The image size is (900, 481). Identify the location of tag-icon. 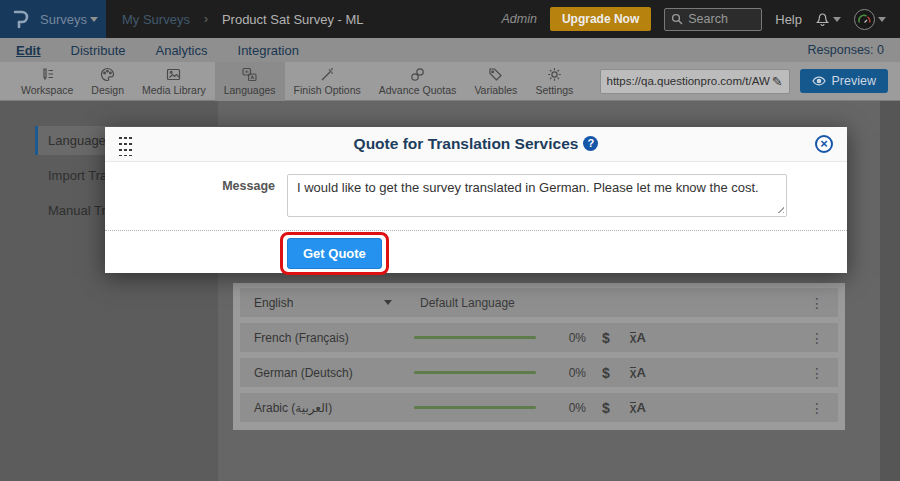
(496, 74).